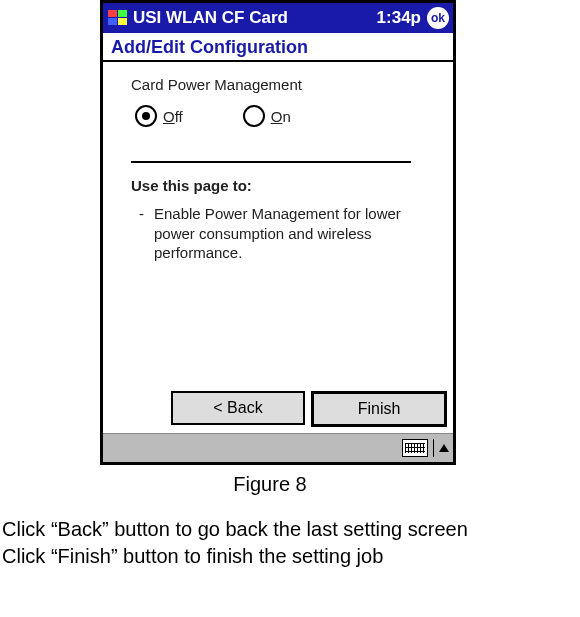  Describe the element at coordinates (267, 116) in the screenshot. I see `radio-on: On` at that location.